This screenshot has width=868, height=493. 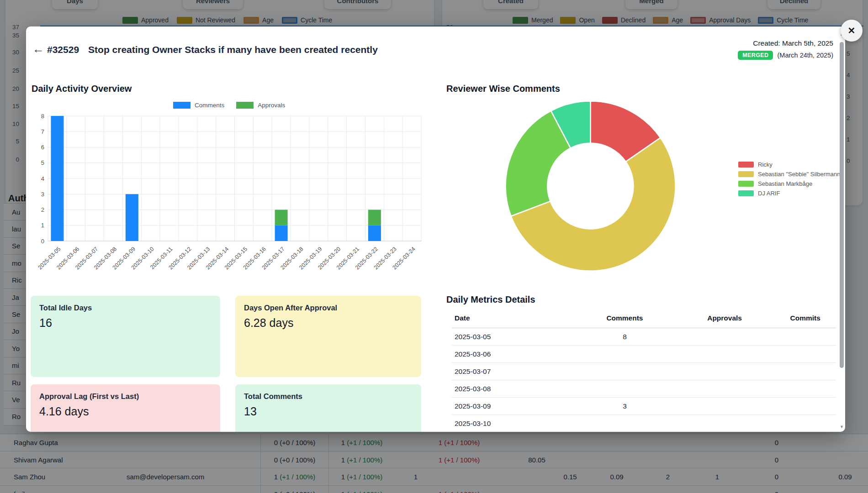 I want to click on y-axis-tick: 4, so click(x=43, y=179).